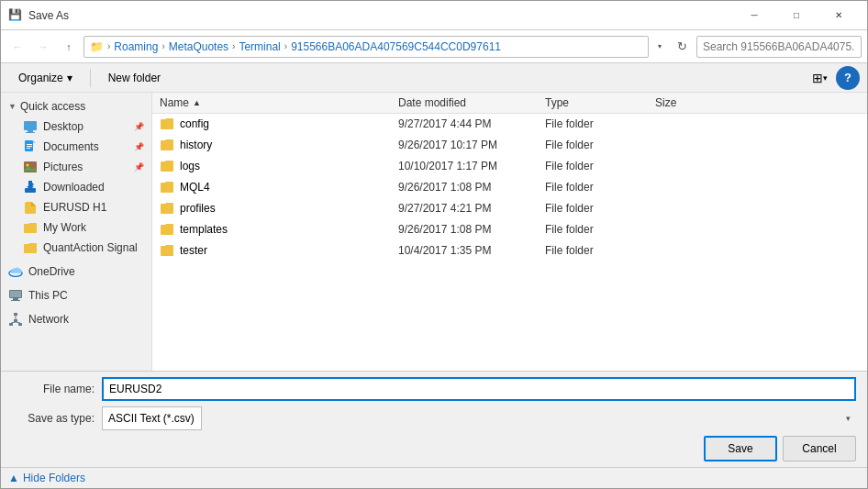  What do you see at coordinates (510, 167) in the screenshot?
I see `table-row: logs 10/10/2017 1:17 PM File folder` at bounding box center [510, 167].